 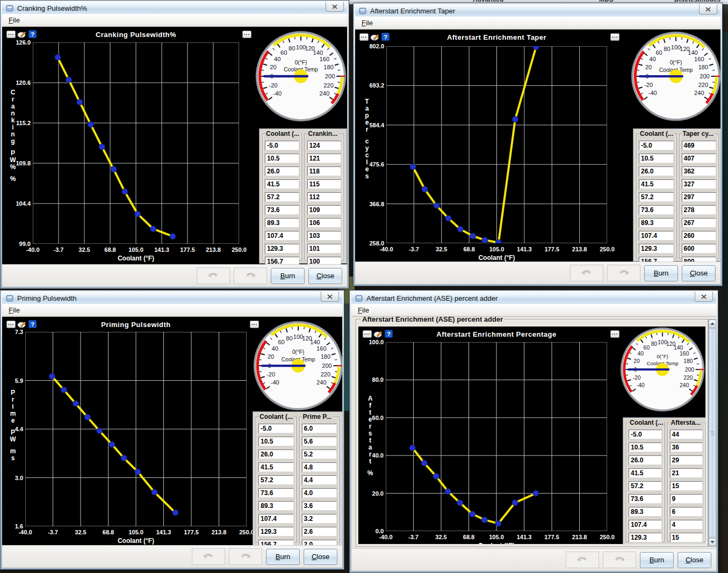 I want to click on curve-value-field: 4.8, so click(x=320, y=467).